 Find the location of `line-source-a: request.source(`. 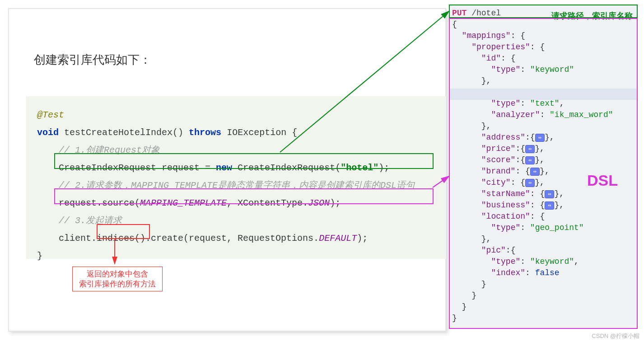

line-source-a: request.source( is located at coordinates (99, 203).